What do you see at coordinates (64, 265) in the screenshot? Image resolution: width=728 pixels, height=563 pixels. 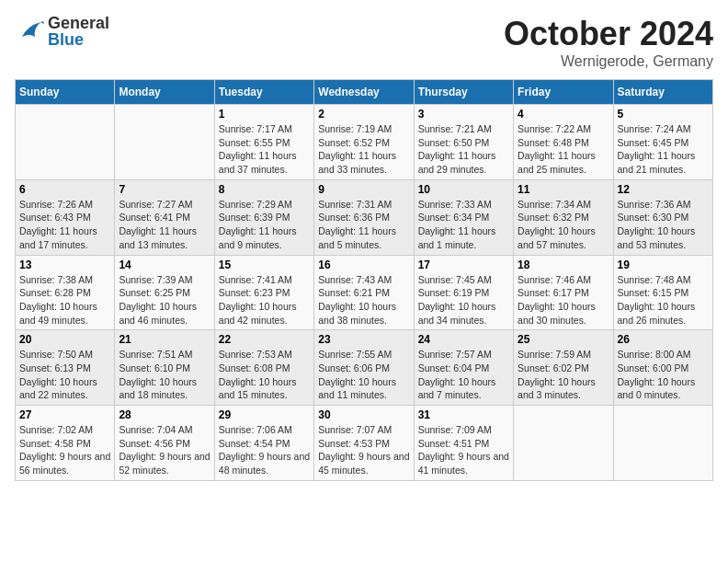 I see `day-number: 13` at bounding box center [64, 265].